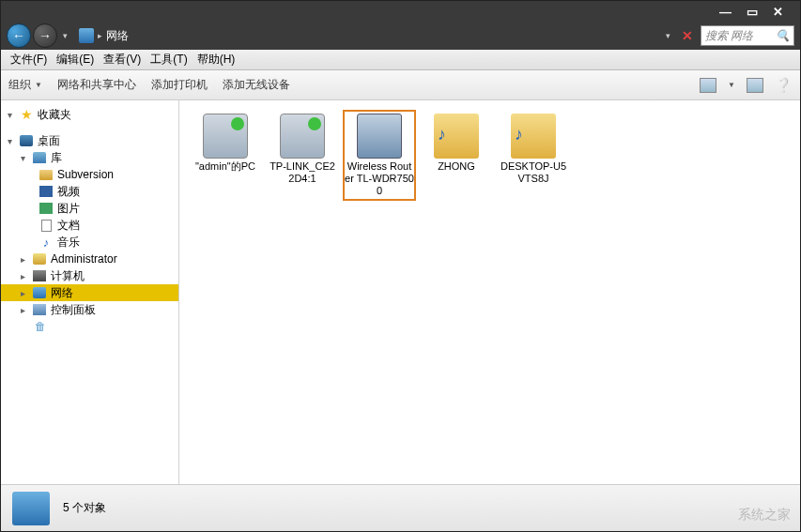 Image resolution: width=801 pixels, height=532 pixels. What do you see at coordinates (169, 60) in the screenshot?
I see `menu-tools: 工具(T)` at bounding box center [169, 60].